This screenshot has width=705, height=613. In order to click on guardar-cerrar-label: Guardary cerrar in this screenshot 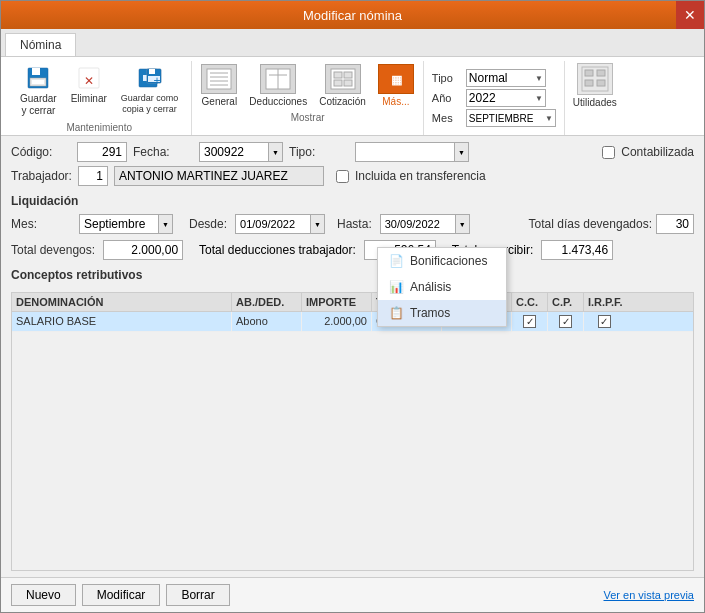, I will do `click(38, 105)`.